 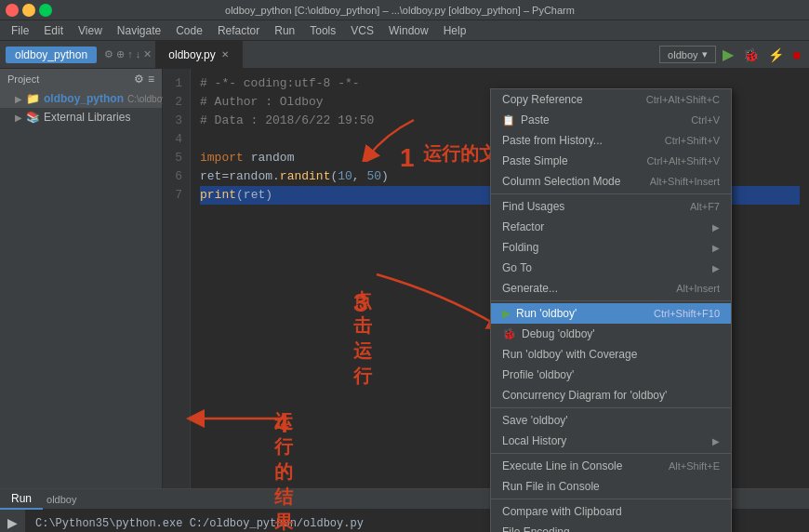 What do you see at coordinates (139, 79) in the screenshot?
I see `sync-icon: ⚙` at bounding box center [139, 79].